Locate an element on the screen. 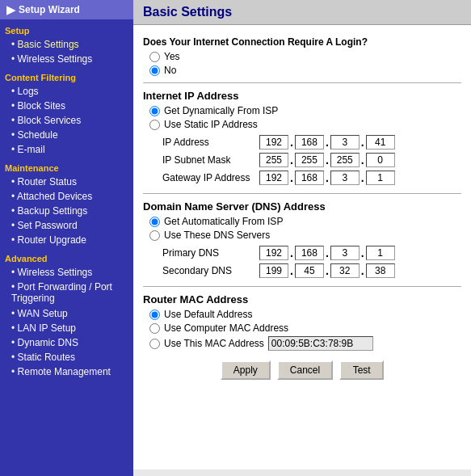 The image size is (471, 476). dns-manual-row: Use These DNS Servers is located at coordinates (305, 235).